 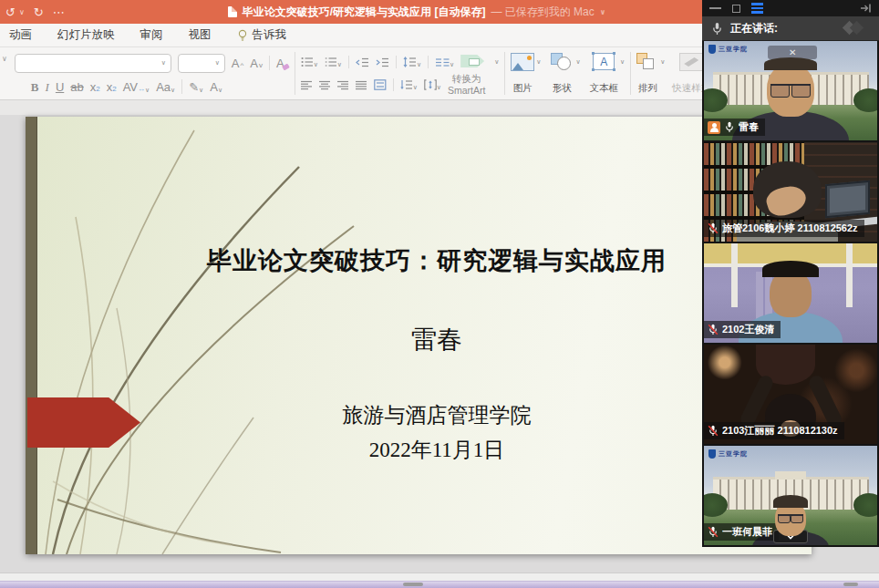 I want to click on undo-dropdown-caret-icon: ∨, so click(x=22, y=13).